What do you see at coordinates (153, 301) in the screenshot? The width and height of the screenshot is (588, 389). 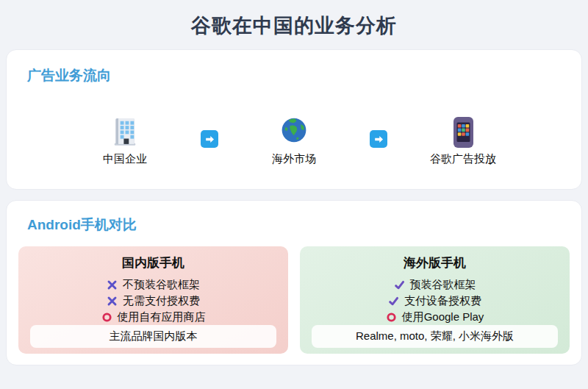 I see `list-item: 无需支付授权费` at bounding box center [153, 301].